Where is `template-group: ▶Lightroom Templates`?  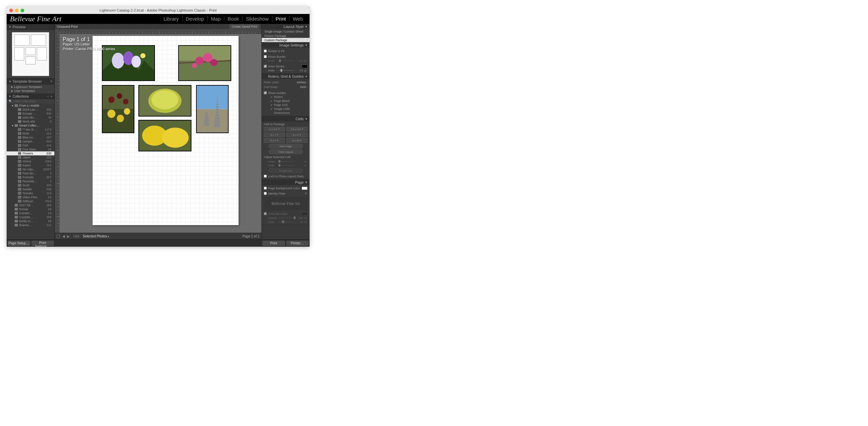 template-group: ▶Lightroom Templates is located at coordinates (30, 87).